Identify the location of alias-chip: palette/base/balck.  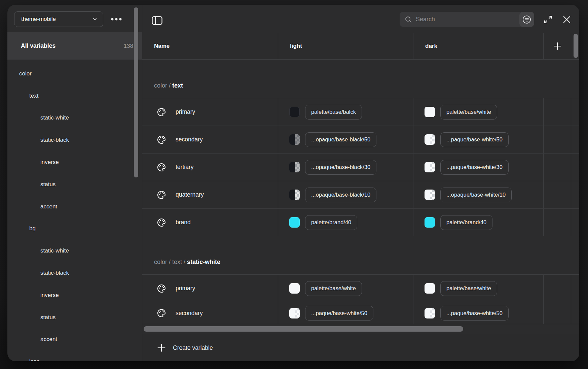
(334, 112).